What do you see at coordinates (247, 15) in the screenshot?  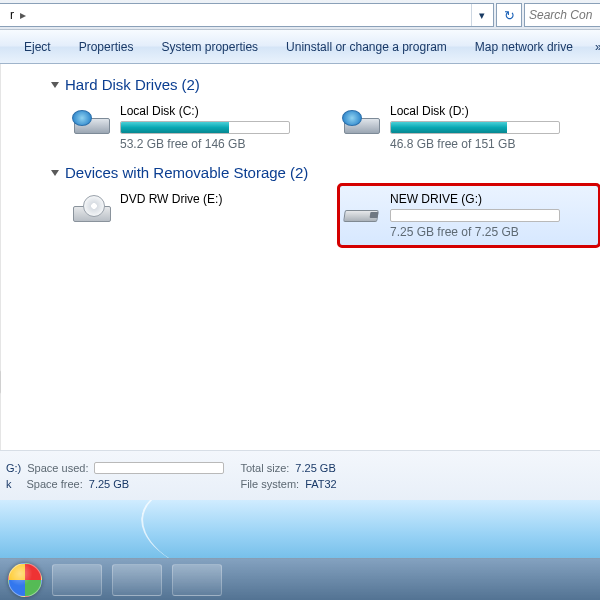 I see `breadcrumb-bar: r ▸ ▾` at bounding box center [247, 15].